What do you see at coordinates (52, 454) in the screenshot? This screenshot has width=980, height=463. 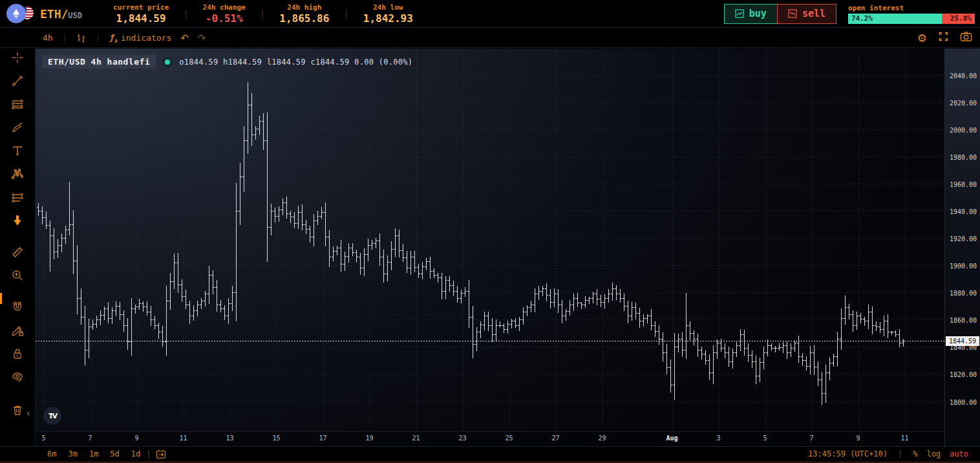 I see `range-button-6m: 6m` at bounding box center [52, 454].